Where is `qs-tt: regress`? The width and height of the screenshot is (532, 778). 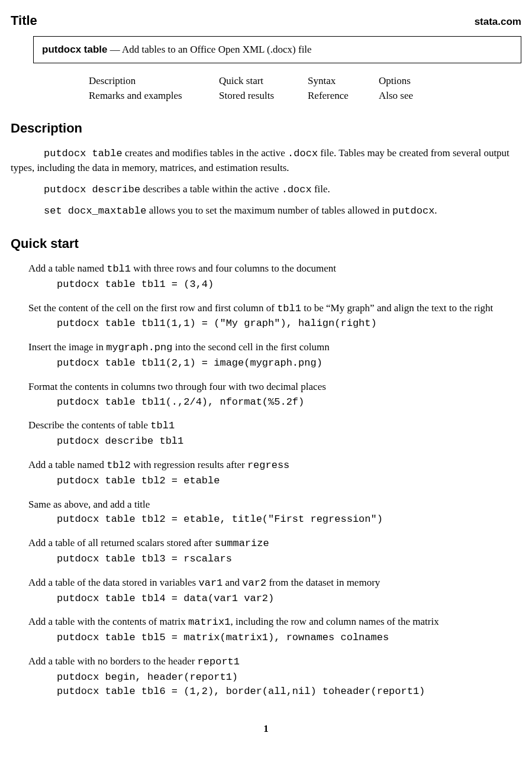
qs-tt: regress is located at coordinates (269, 465).